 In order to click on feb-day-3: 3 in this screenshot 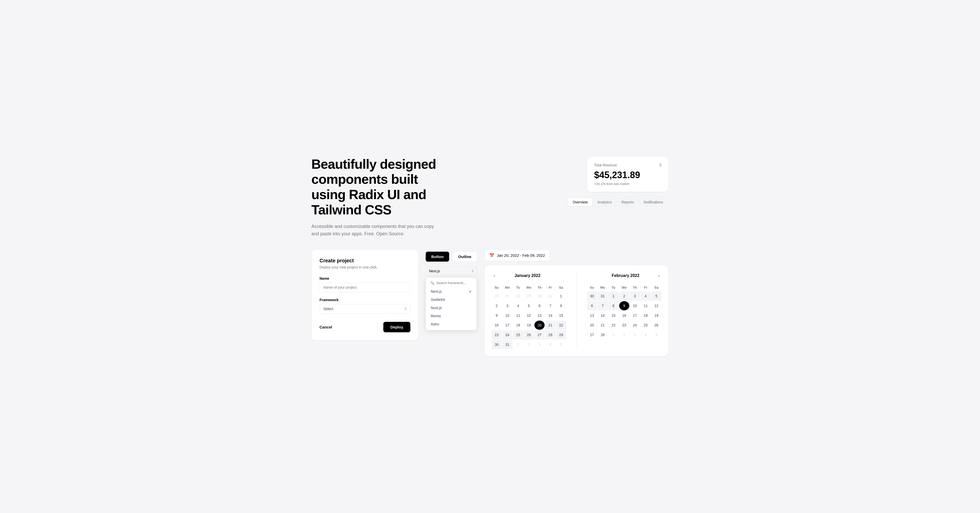, I will do `click(635, 296)`.